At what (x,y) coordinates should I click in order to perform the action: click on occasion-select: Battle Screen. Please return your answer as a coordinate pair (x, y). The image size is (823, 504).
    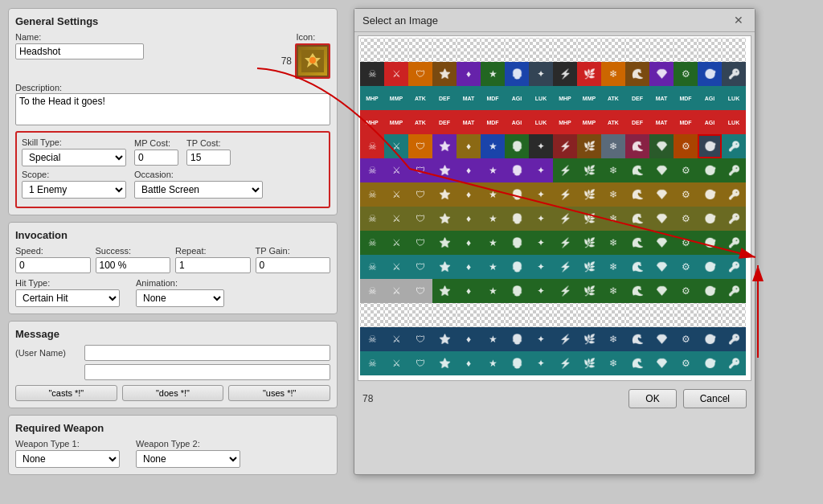
    Looking at the image, I should click on (199, 190).